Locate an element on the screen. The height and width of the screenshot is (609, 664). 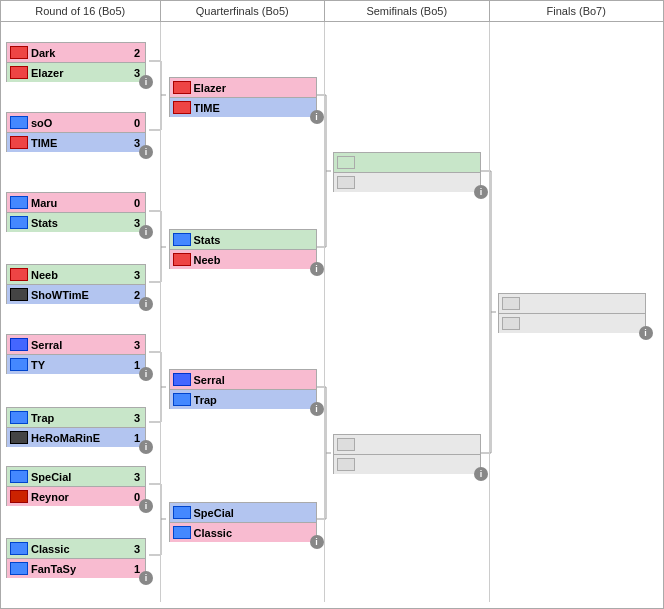
finals-match: i is located at coordinates (572, 313).